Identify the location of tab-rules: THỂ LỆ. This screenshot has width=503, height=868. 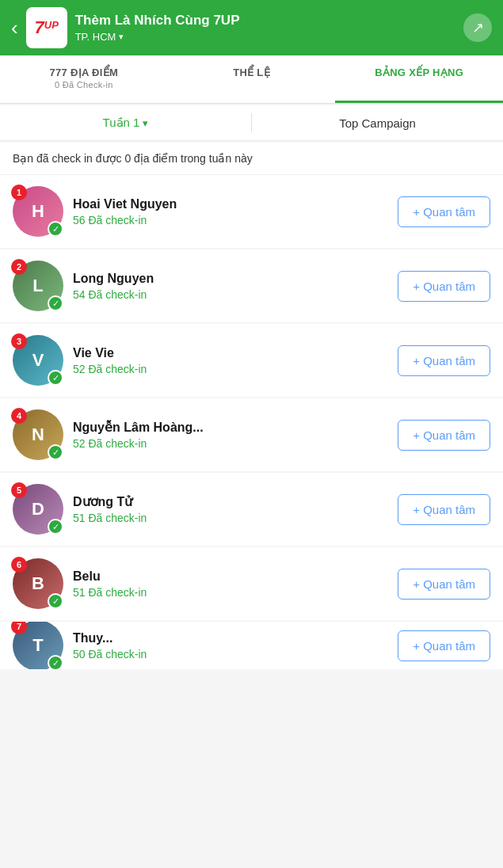
(252, 79).